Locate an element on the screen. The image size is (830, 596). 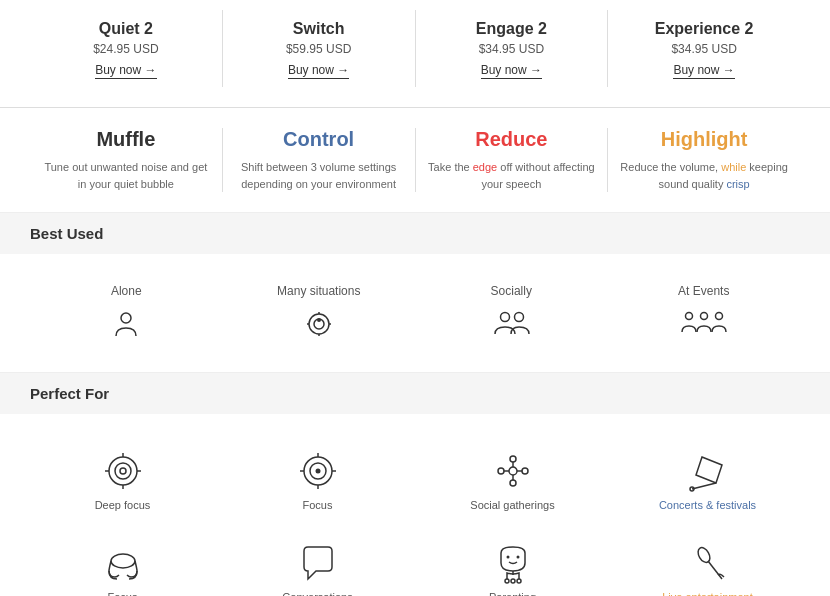
pf-label: Deep focus is located at coordinates (122, 505).